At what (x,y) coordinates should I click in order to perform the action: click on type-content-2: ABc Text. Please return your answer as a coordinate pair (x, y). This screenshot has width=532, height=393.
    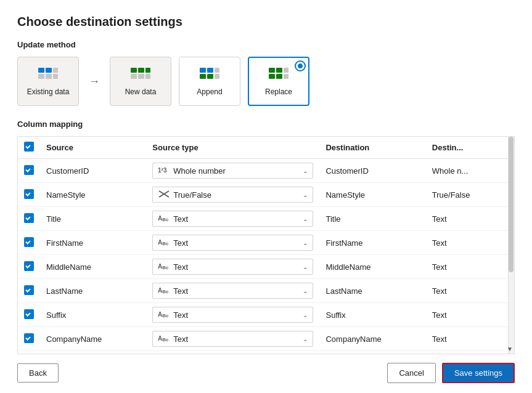
    Looking at the image, I should click on (173, 219).